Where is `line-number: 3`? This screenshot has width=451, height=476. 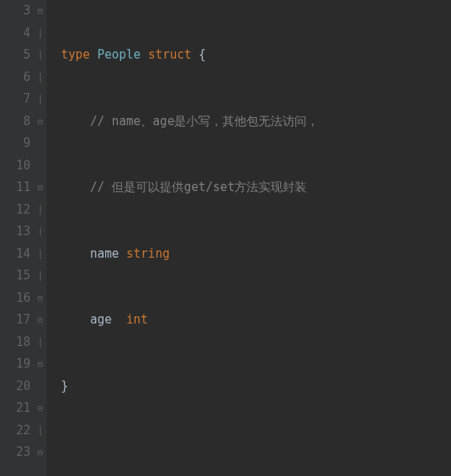 line-number: 3 is located at coordinates (15, 11).